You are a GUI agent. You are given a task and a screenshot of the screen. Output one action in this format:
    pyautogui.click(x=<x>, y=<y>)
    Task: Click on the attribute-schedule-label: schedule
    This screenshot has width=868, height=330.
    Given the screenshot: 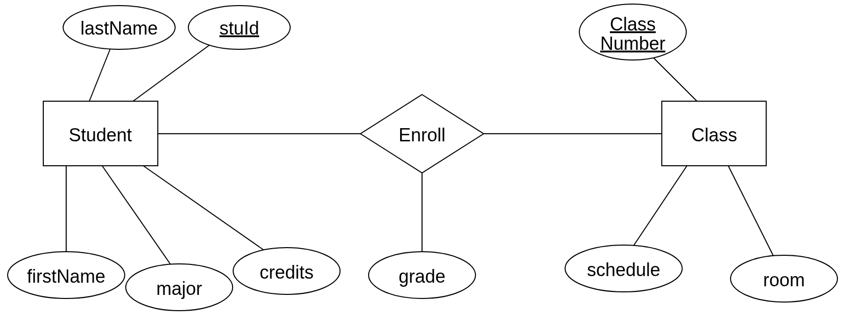 What is the action you would take?
    pyautogui.click(x=624, y=269)
    